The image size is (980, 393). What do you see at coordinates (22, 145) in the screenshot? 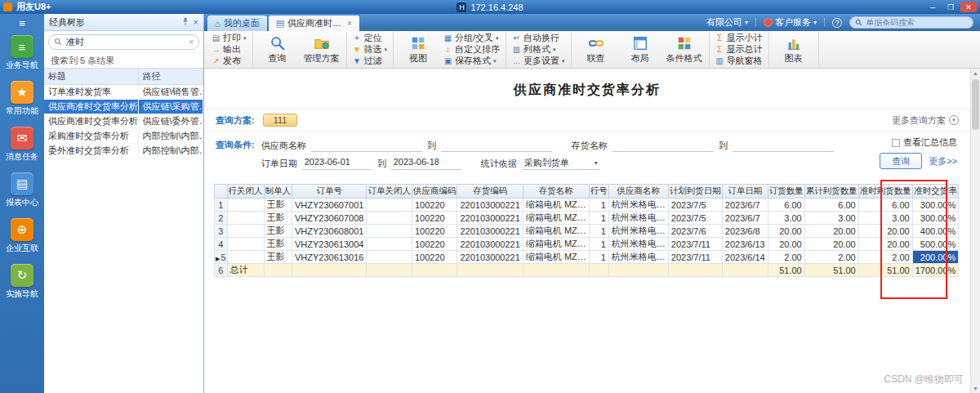
I see `sidebar-item-message-tasks: ✉消息任务` at bounding box center [22, 145].